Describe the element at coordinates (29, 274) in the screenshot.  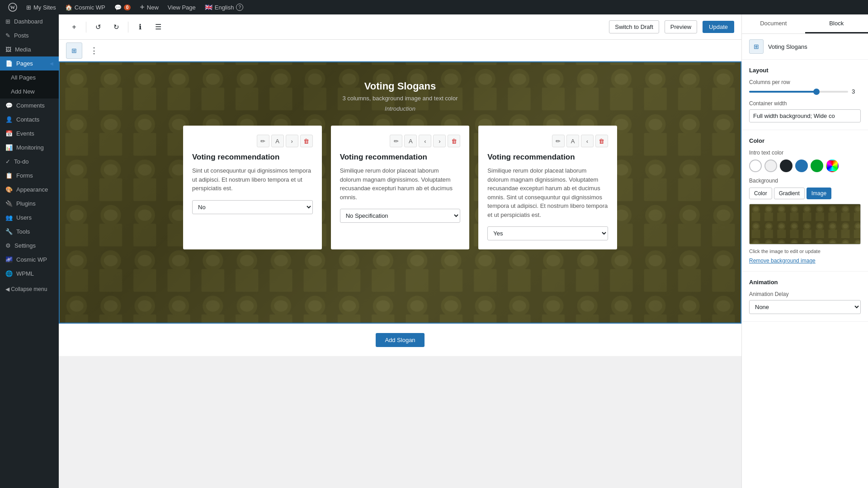
I see `sidebar-item-wpml: 🌐 WPML` at that location.